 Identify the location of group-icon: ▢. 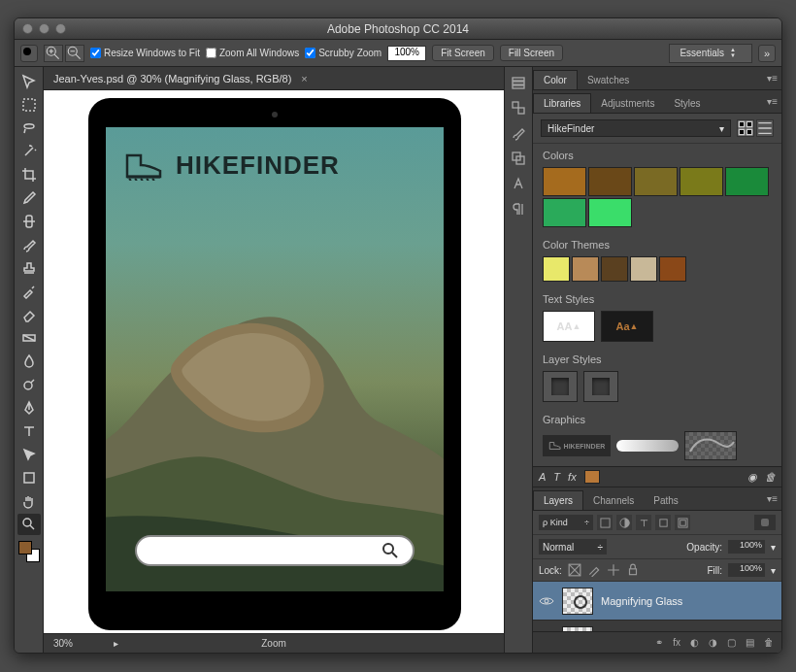
(732, 643).